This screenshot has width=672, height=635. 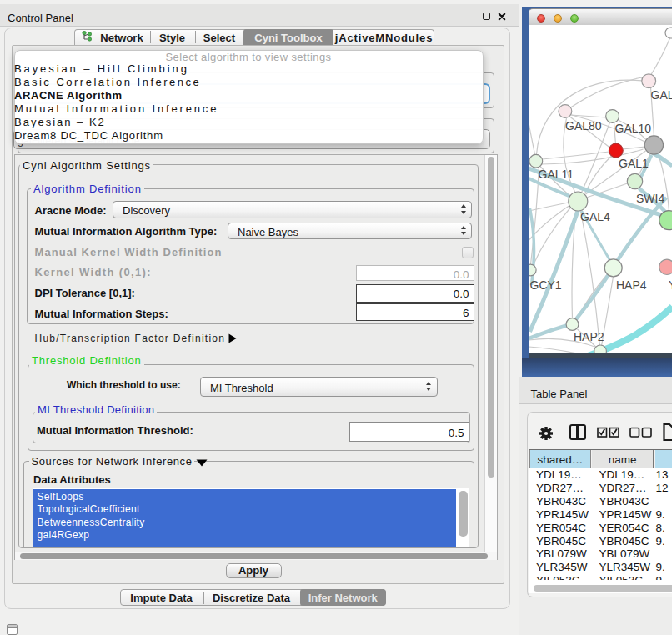 What do you see at coordinates (633, 128) in the screenshot?
I see `svg-text: GAL10` at bounding box center [633, 128].